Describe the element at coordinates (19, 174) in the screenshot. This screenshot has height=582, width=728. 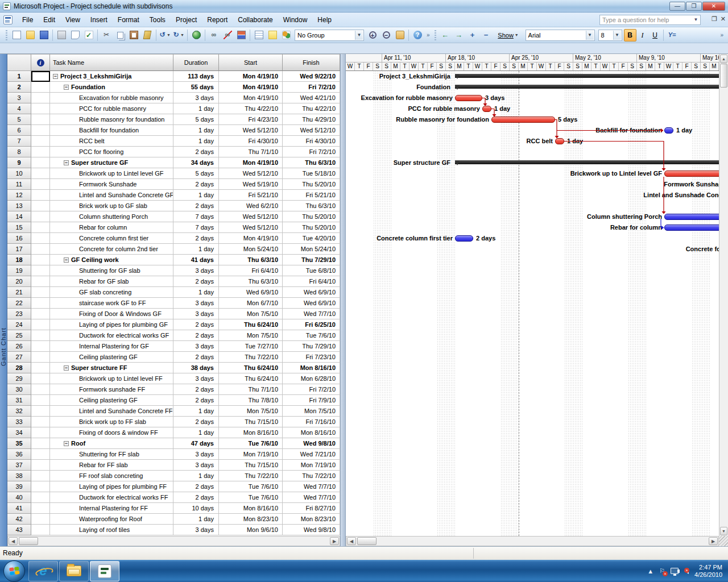
I see `row-number: 10` at that location.